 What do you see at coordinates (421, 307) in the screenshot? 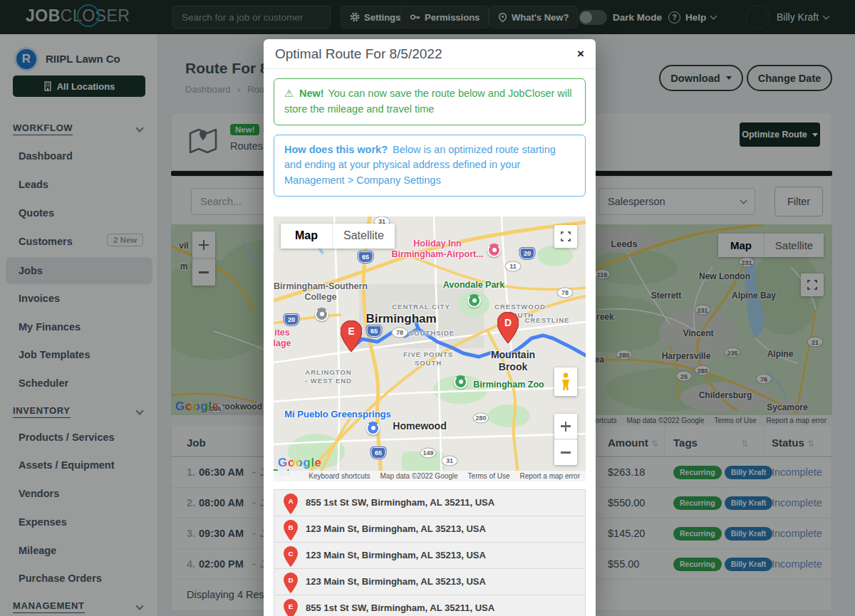
I see `map-label-central-city: CENTRAL CITY` at bounding box center [421, 307].